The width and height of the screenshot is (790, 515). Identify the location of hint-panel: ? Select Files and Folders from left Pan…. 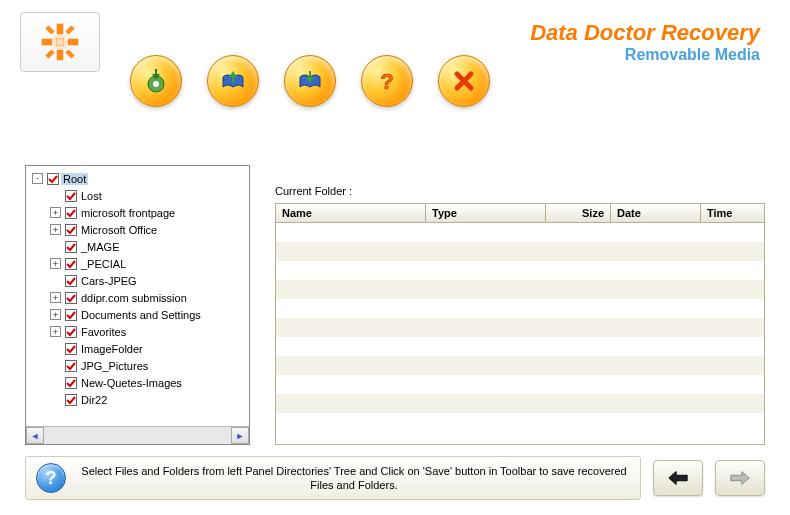
(333, 478).